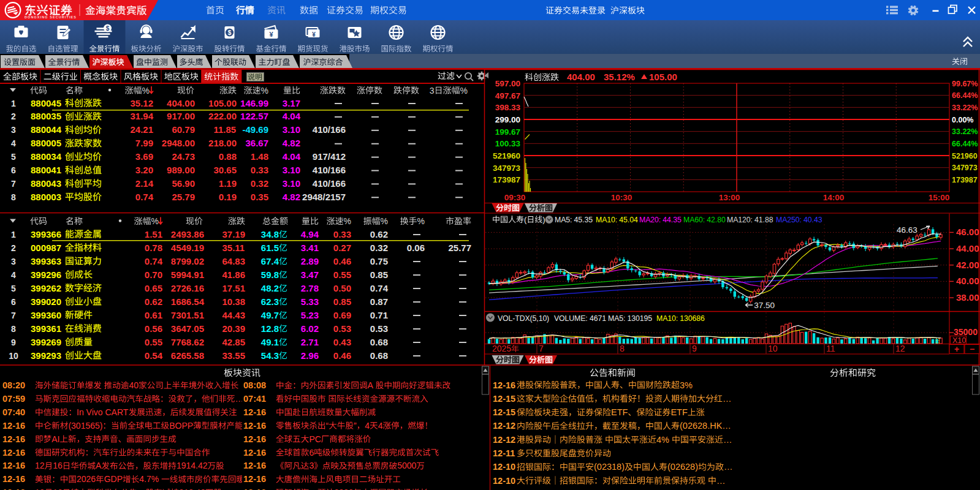 Image resolution: width=980 pixels, height=490 pixels. I want to click on svg-text: VOLUME: 4671, so click(580, 318).